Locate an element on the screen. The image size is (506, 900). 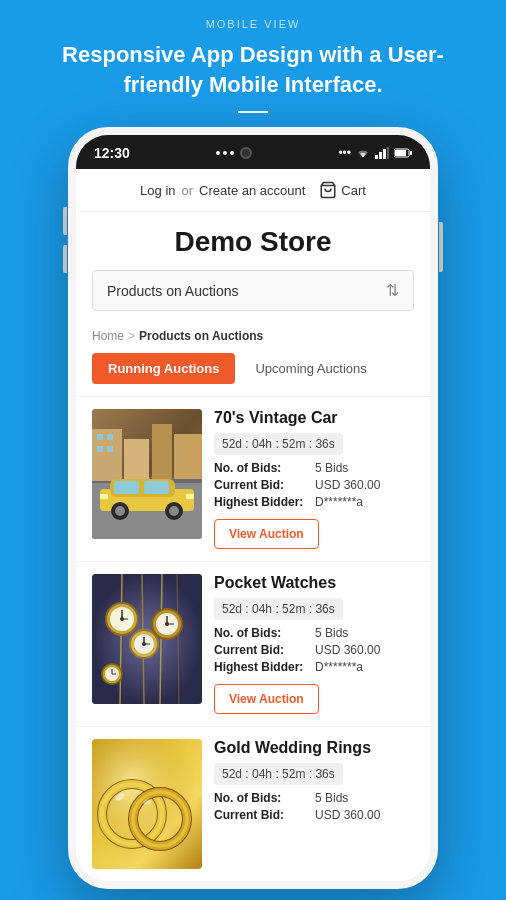
nav-bar: Log in or Create an account Cart is located at coordinates (253, 190).